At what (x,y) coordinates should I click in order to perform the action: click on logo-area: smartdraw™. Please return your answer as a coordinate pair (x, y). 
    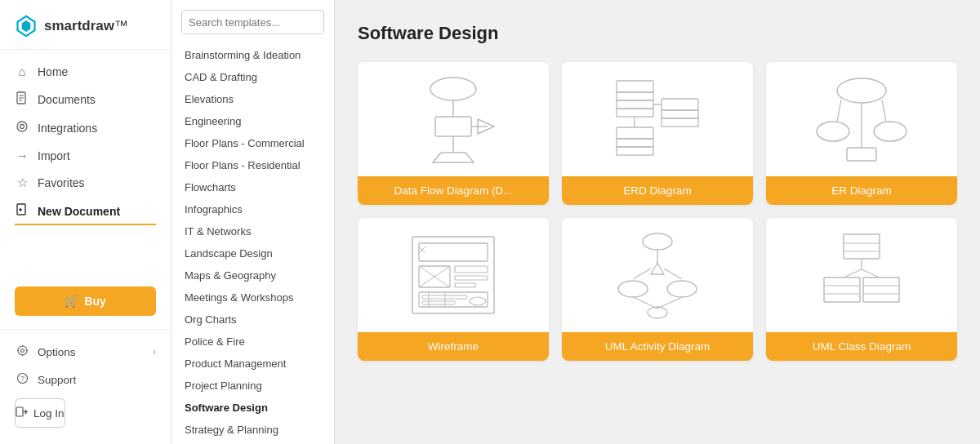
    Looking at the image, I should click on (85, 24).